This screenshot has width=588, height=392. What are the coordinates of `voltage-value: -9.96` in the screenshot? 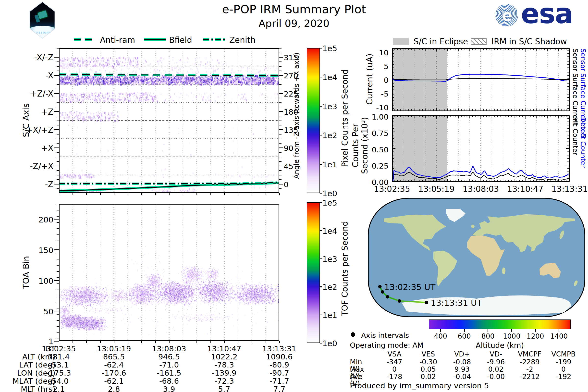 It's located at (496, 362).